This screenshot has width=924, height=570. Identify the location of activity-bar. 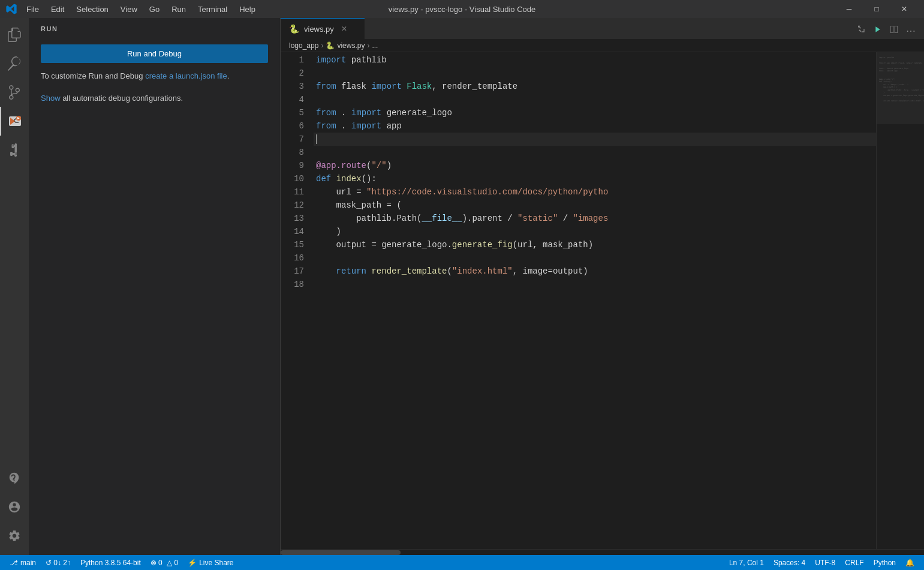
(14, 287).